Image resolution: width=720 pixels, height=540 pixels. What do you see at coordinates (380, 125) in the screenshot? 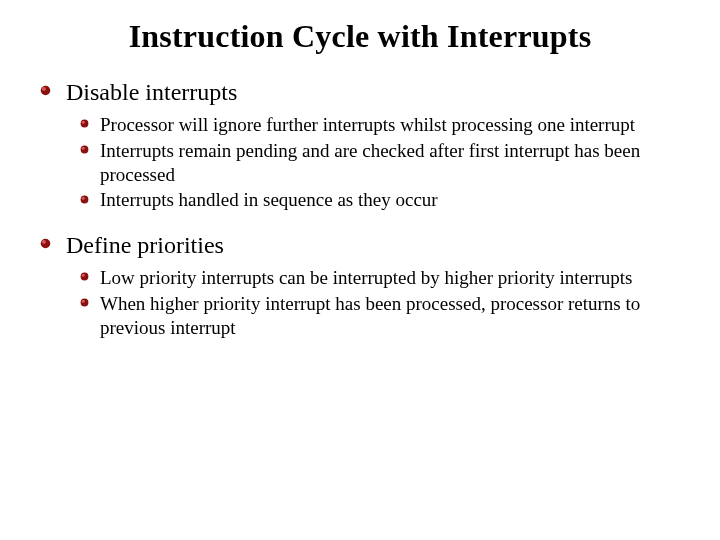
I see `list-item: Processor will ignore further interrupts…` at bounding box center [380, 125].